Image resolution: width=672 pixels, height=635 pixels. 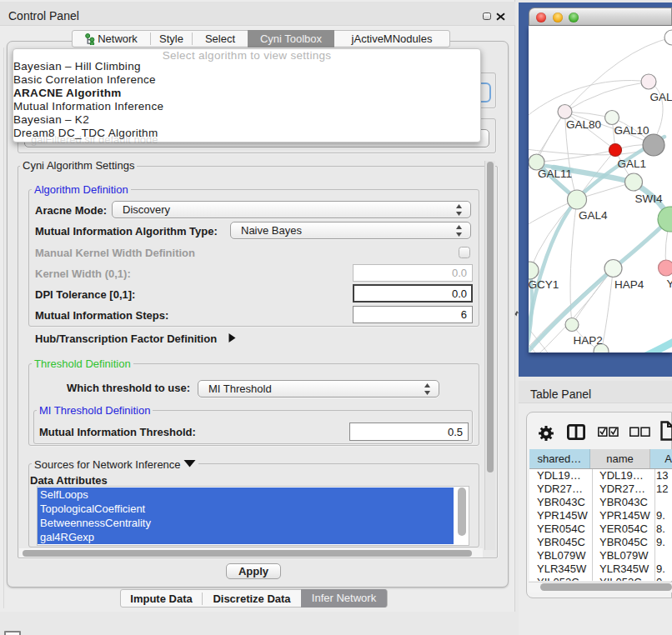 What do you see at coordinates (594, 215) in the screenshot?
I see `svg-text: GAL4` at bounding box center [594, 215].